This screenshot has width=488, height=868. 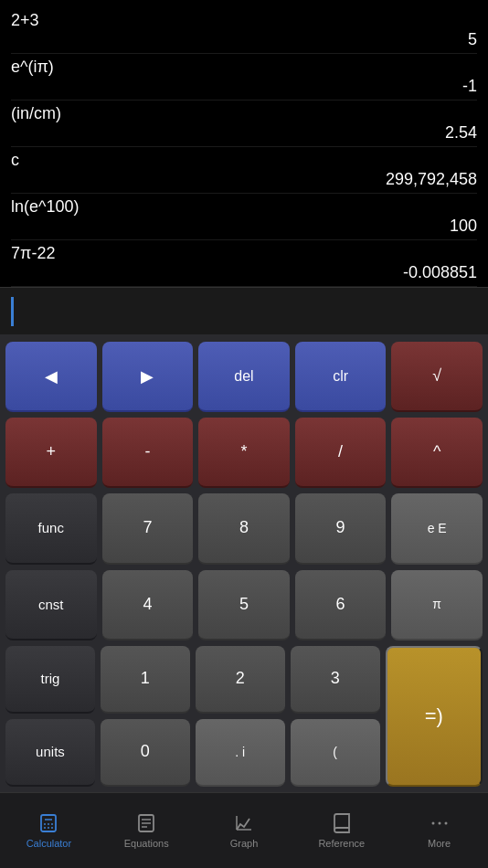 I want to click on equations-icon, so click(x=146, y=823).